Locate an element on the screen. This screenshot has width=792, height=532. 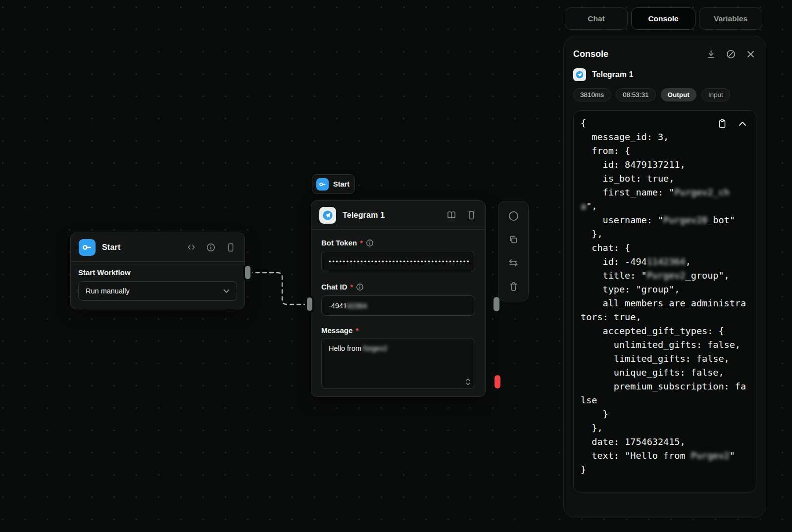
code-line: all_members_are_administra is located at coordinates (668, 303).